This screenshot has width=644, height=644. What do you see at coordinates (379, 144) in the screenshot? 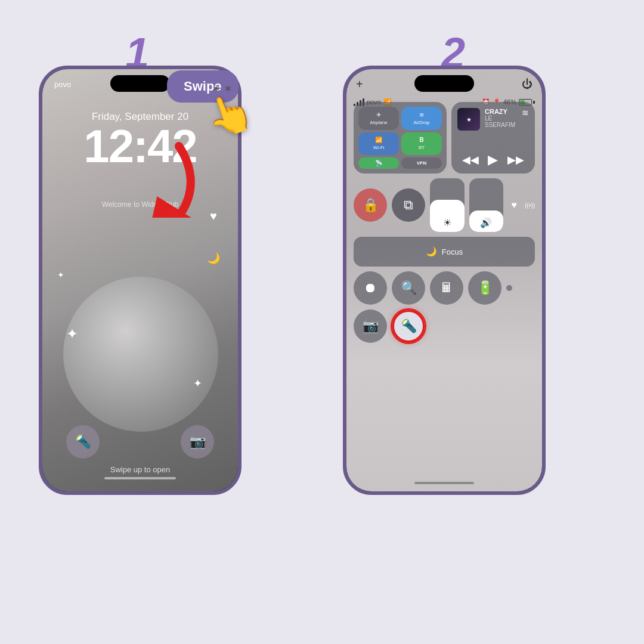
I see `wifi-btn: 📶 Wi-Fi` at bounding box center [379, 144].